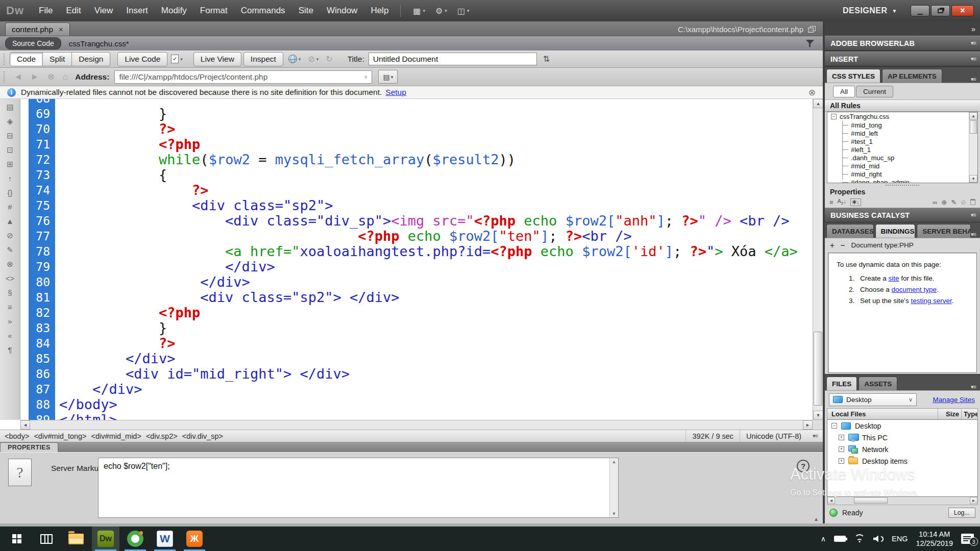 Image resolution: width=980 pixels, height=551 pixels. Describe the element at coordinates (931, 301) in the screenshot. I see `step-link-testing-server: testing server` at that location.